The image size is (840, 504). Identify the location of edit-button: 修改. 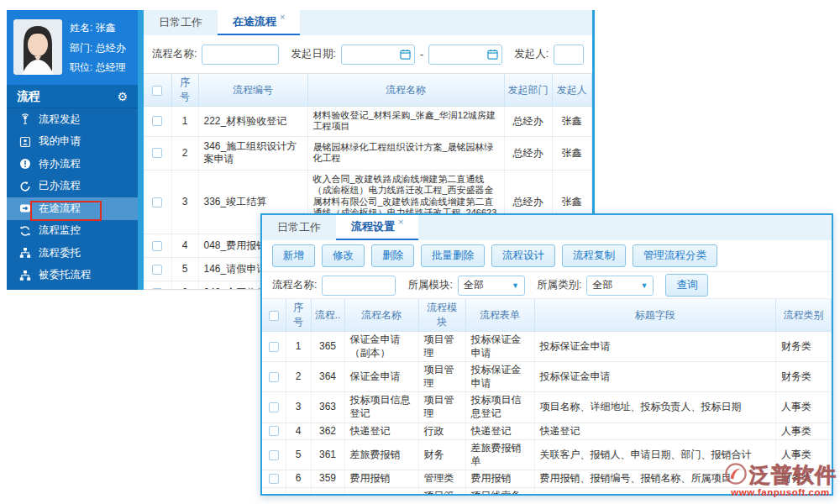
(343, 255).